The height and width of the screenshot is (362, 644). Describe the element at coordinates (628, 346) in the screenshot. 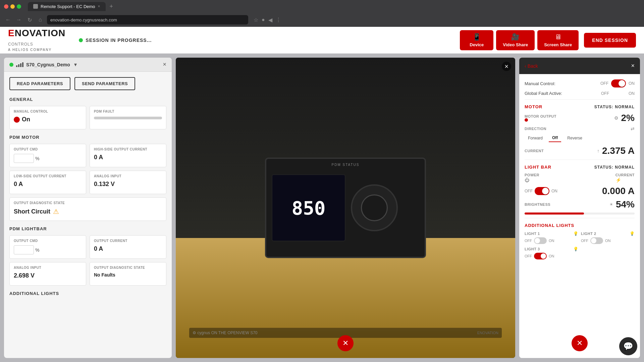

I see `chat-button: 💬` at that location.